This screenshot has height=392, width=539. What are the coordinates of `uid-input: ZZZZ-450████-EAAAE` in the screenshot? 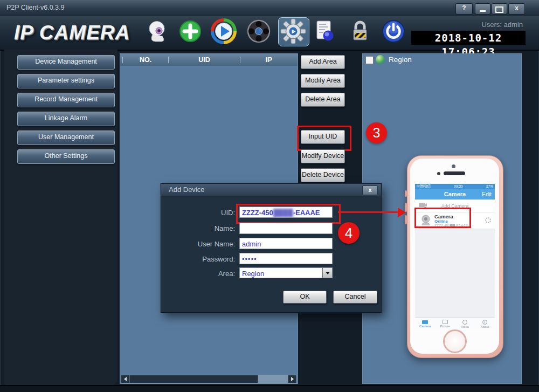 It's located at (286, 212).